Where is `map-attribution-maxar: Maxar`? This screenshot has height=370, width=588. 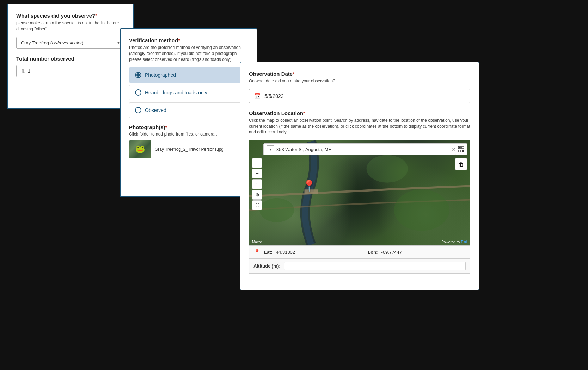 map-attribution-maxar: Maxar is located at coordinates (257, 242).